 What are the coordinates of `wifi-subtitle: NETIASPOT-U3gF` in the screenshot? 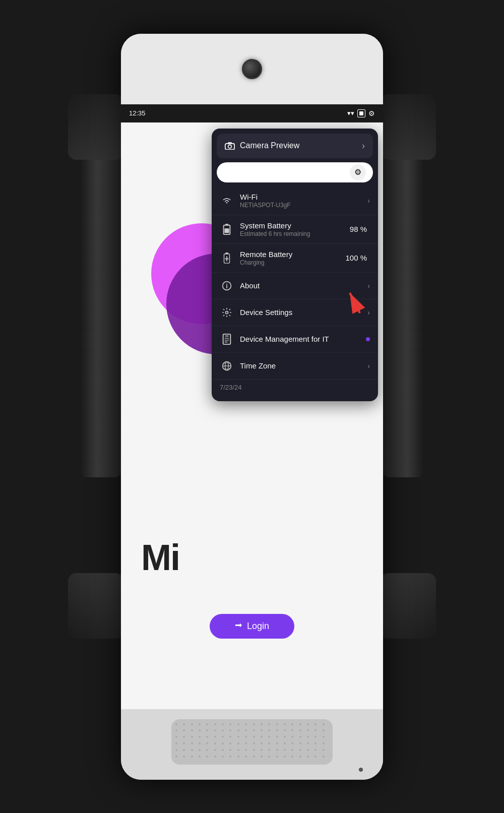 It's located at (303, 205).